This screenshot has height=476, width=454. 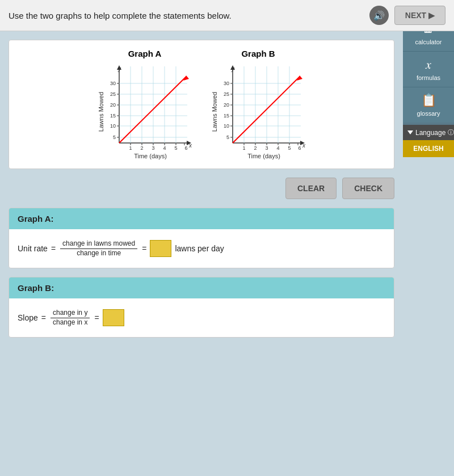 What do you see at coordinates (201, 238) in the screenshot?
I see `graph-a-section: Graph A: Unit rate = change in lawns mow…` at bounding box center [201, 238].